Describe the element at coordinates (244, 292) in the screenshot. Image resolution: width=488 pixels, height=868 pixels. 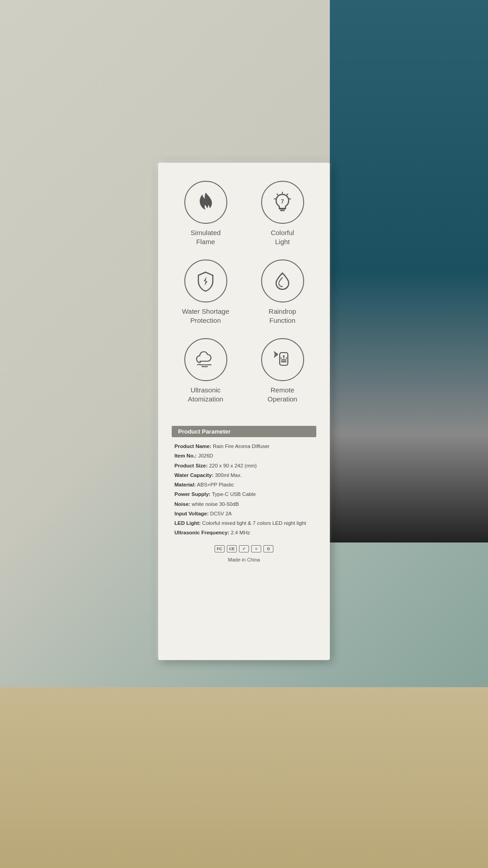
I see `features-grid: SimulatedFlame 7` at that location.